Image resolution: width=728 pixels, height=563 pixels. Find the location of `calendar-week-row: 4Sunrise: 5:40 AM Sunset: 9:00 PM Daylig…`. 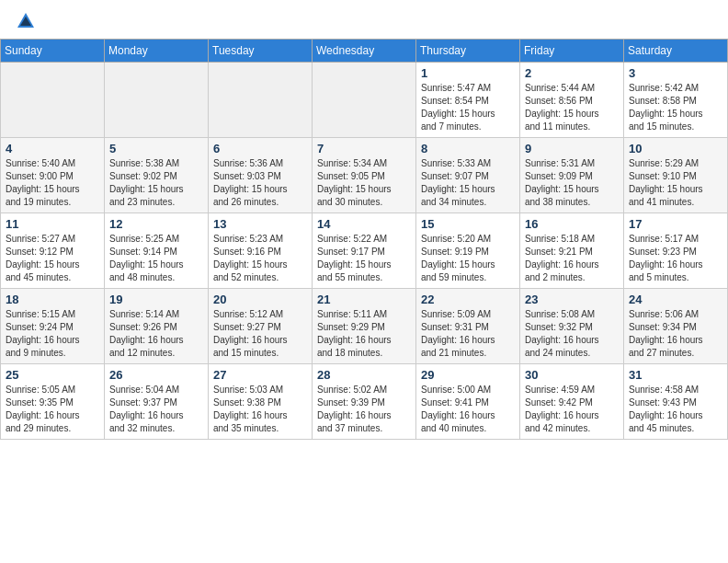

calendar-week-row: 4Sunrise: 5:40 AM Sunset: 9:00 PM Daylig… is located at coordinates (364, 176).